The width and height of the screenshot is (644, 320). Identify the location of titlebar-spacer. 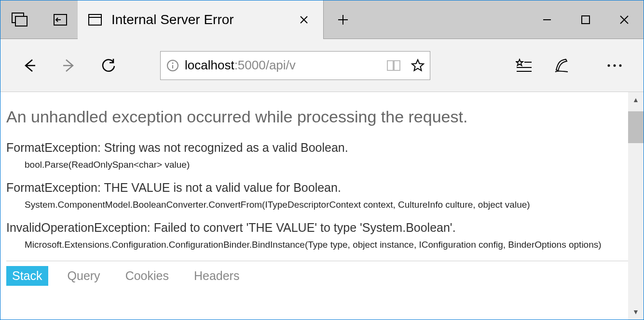
(445, 19).